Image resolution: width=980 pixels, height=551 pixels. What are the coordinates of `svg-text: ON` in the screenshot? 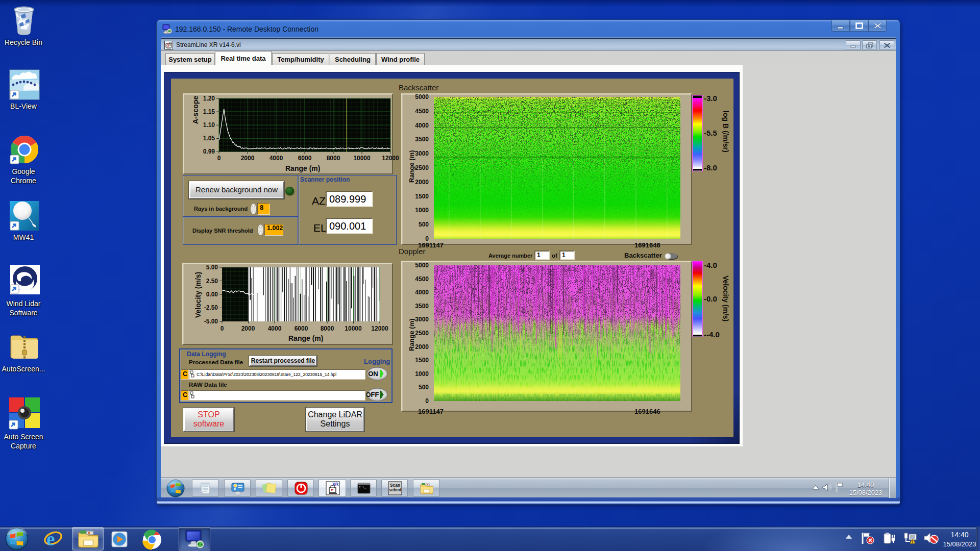 It's located at (373, 373).